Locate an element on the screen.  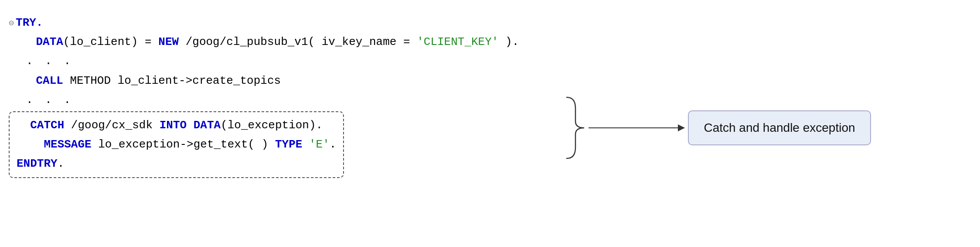
dots-line-2: . . . is located at coordinates (310, 100).